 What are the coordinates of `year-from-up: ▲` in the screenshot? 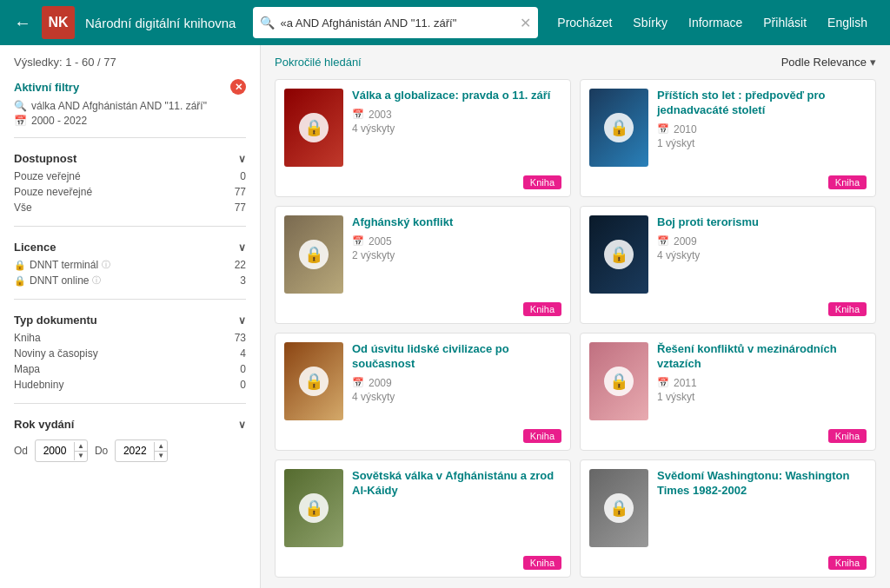 It's located at (81, 446).